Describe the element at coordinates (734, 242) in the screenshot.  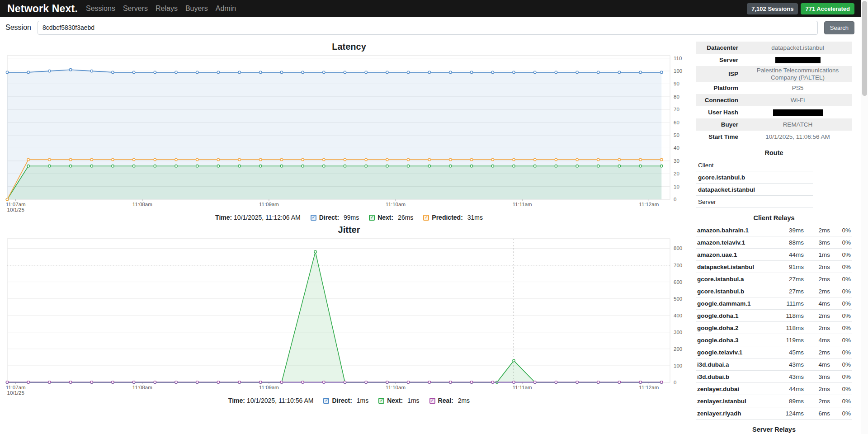
I see `relay-name: amazon.telaviv.1` at that location.